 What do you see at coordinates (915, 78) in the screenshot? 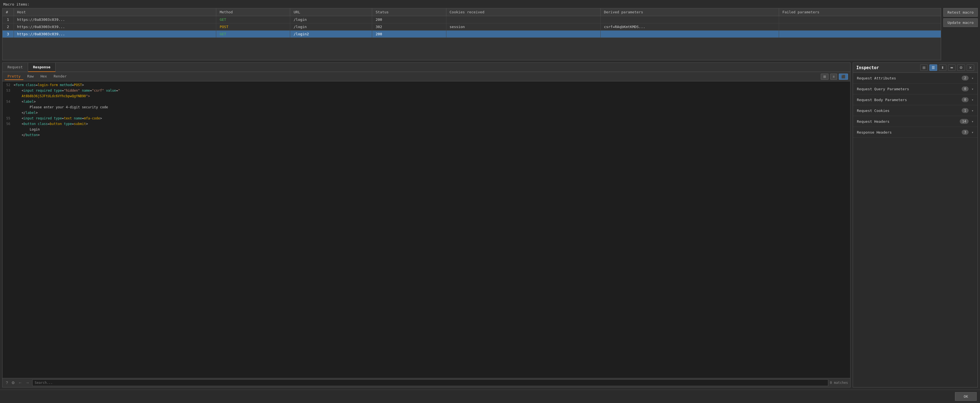
I see `inspector-item: Request Attributes 2 ▾` at bounding box center [915, 78].